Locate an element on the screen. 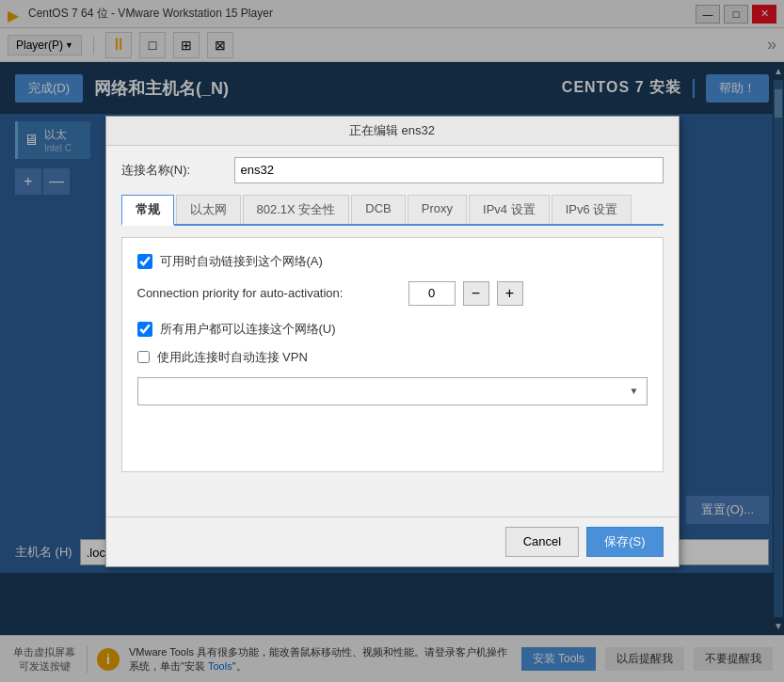 The image size is (784, 682). priority-decrease-button: − is located at coordinates (476, 293).